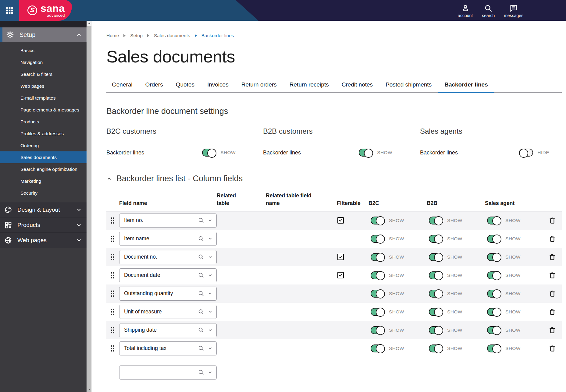 The width and height of the screenshot is (566, 392). What do you see at coordinates (209, 153) in the screenshot?
I see `b2c-backorder-toggle` at bounding box center [209, 153].